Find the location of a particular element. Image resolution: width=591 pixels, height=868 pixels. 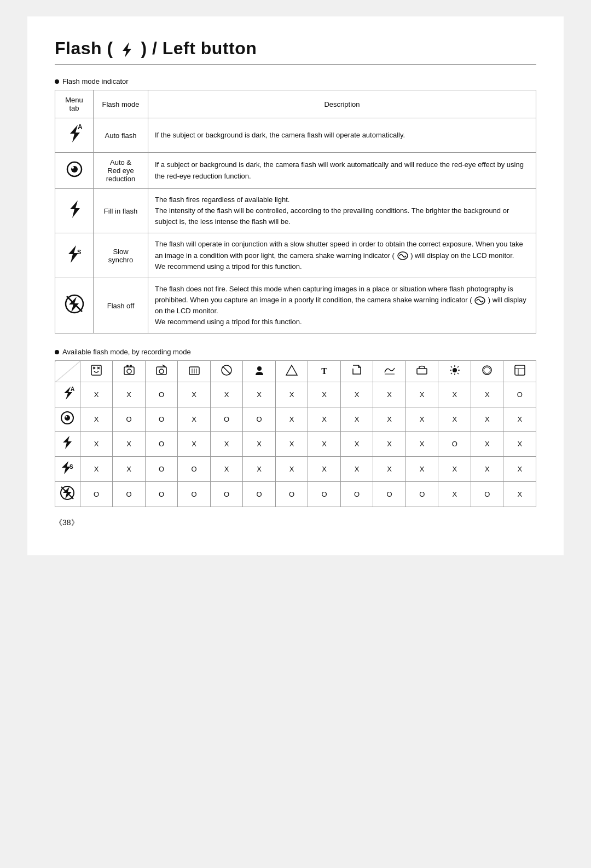

grid-corner is located at coordinates (68, 371).